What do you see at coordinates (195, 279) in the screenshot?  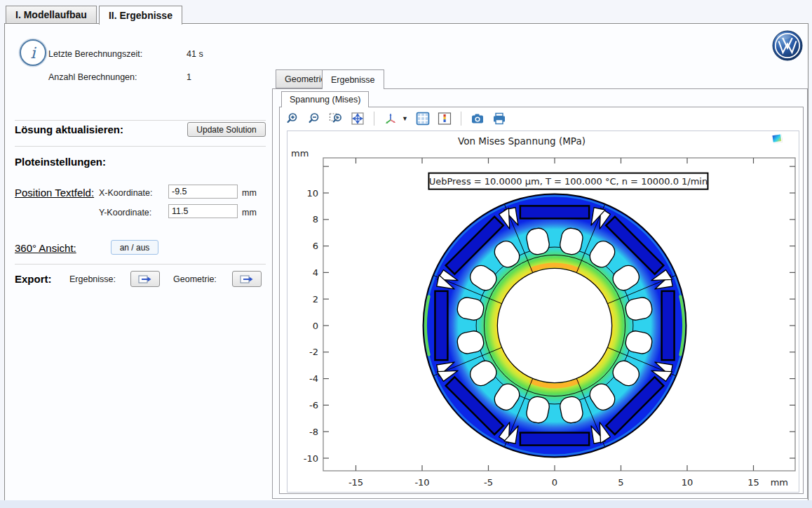 I see `export-geometry-label: Geometrie:` at bounding box center [195, 279].